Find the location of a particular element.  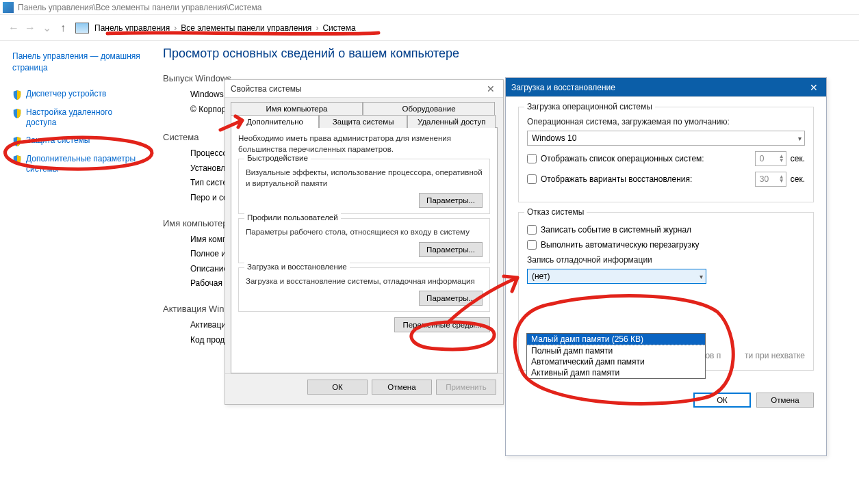

checkbox-recovery-options is located at coordinates (532, 179).